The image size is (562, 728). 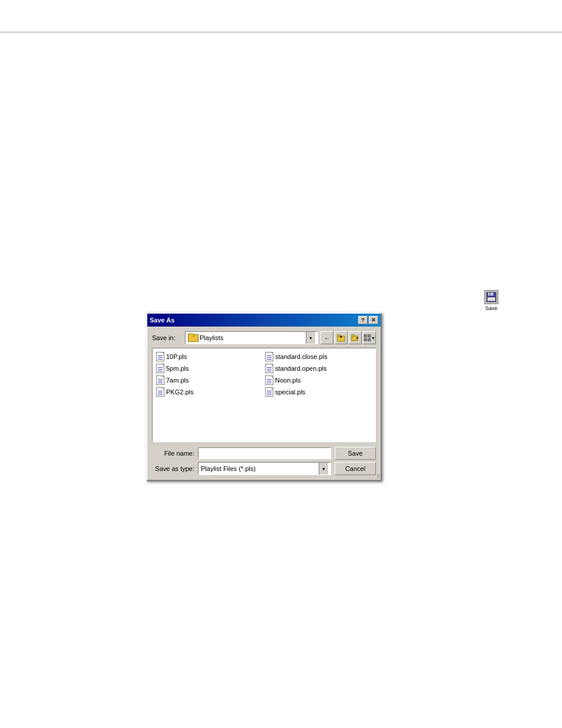 What do you see at coordinates (264, 320) in the screenshot?
I see `dialog-titlebar: Save As ? ✕` at bounding box center [264, 320].